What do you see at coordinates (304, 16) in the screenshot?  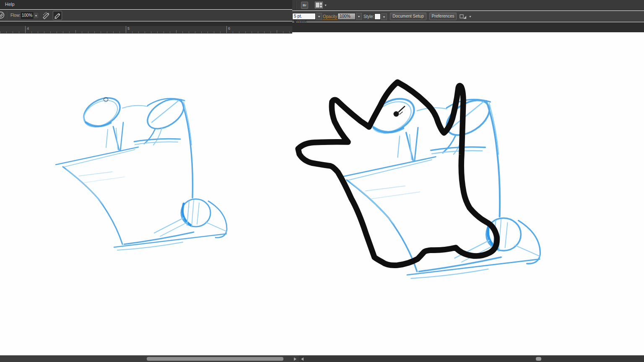 I see `brush-preset-field: 5 pt. Round` at bounding box center [304, 16].